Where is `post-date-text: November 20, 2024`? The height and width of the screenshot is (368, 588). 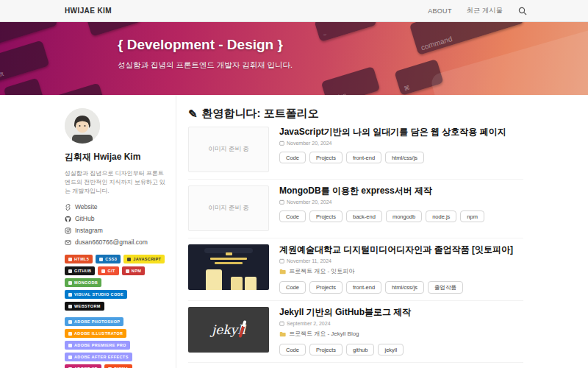
post-date-text: November 20, 2024 is located at coordinates (309, 202).